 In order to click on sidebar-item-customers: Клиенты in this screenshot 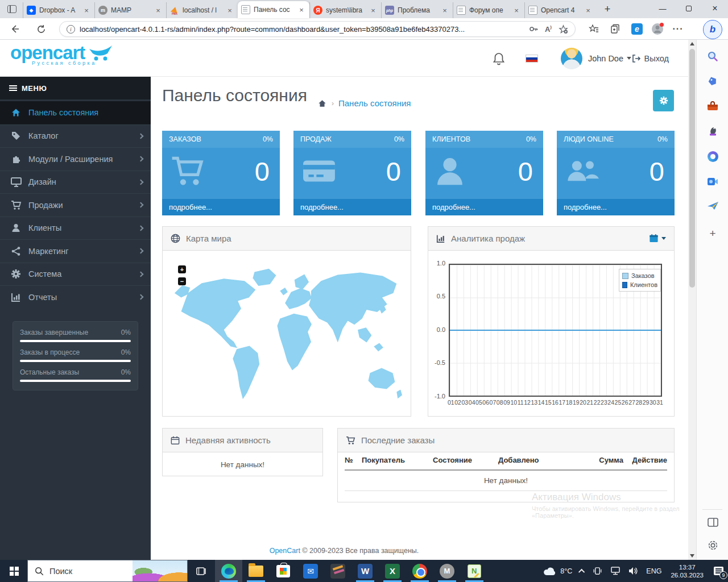, I will do `click(75, 228)`.